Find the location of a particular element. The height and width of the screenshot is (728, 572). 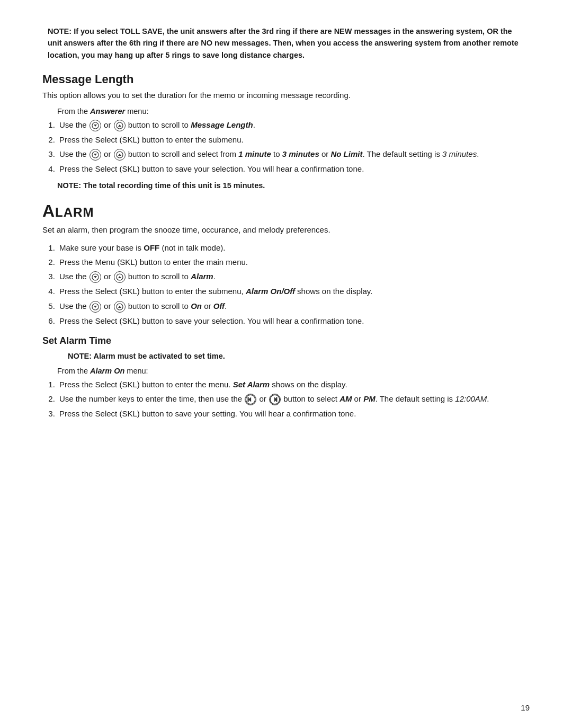

step-ml-2: Press the Select (SKL) button to enter t… is located at coordinates (293, 140).